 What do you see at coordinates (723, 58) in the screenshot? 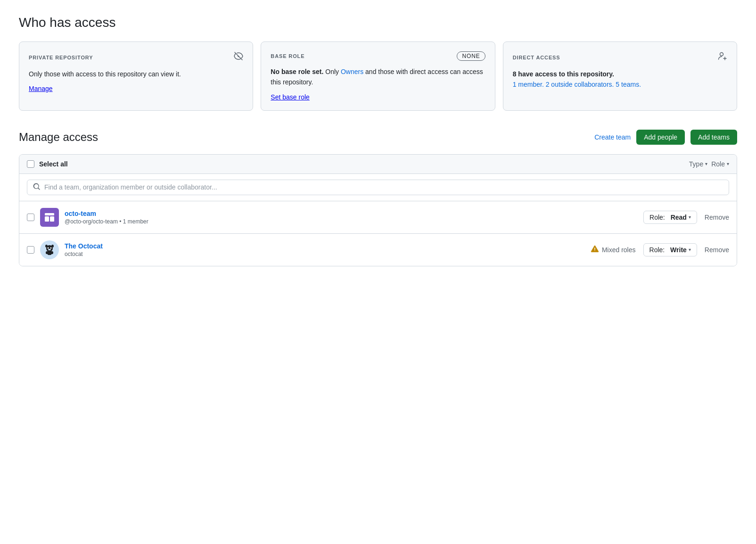
I see `person-add-icon` at bounding box center [723, 58].